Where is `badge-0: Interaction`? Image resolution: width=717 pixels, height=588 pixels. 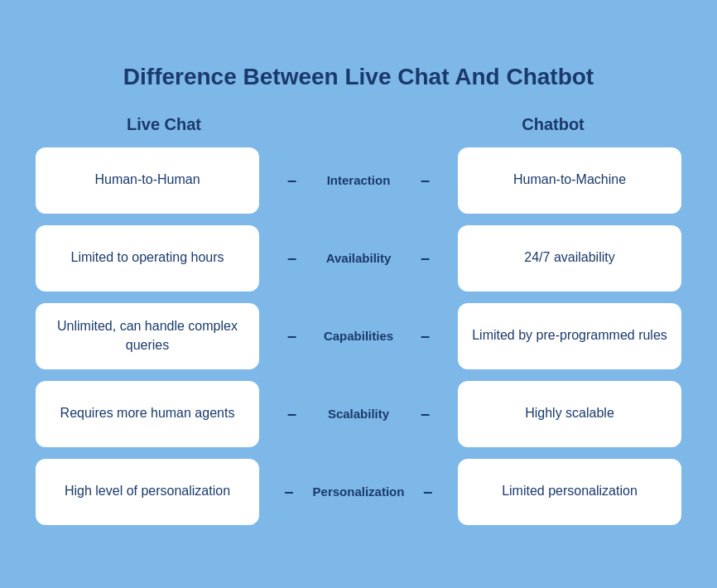 badge-0: Interaction is located at coordinates (358, 181).